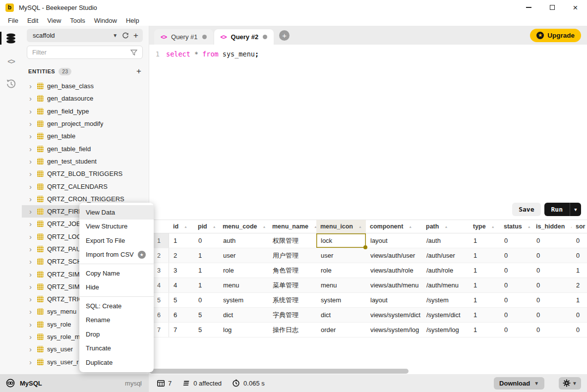  Describe the element at coordinates (293, 226) in the screenshot. I see `column-header-menu_name: menu_name▲` at that location.